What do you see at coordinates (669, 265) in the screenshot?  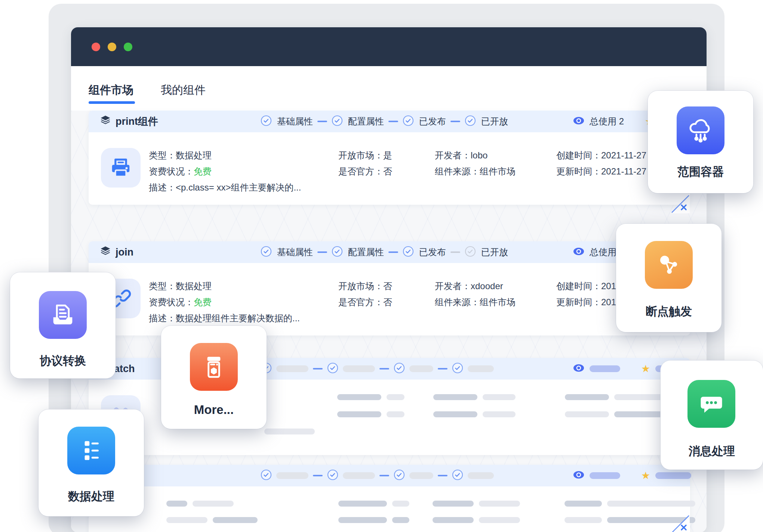 I see `molecule-icon` at bounding box center [669, 265].